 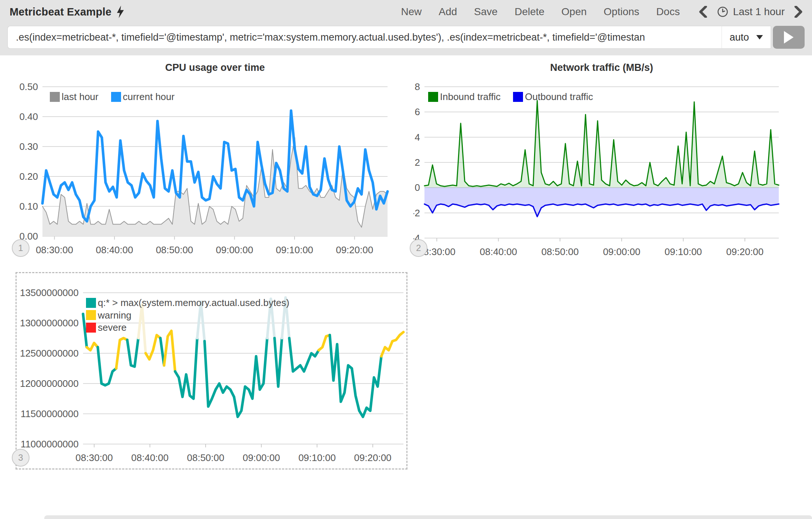 What do you see at coordinates (187, 315) in the screenshot?
I see `legend-item: warning` at bounding box center [187, 315].